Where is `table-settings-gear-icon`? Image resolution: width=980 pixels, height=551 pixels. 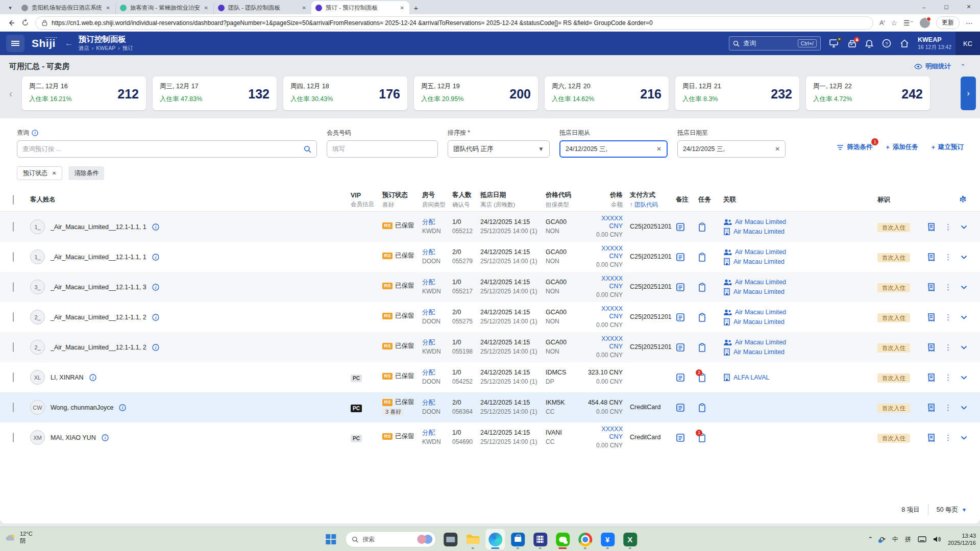 table-settings-gear-icon is located at coordinates (963, 200).